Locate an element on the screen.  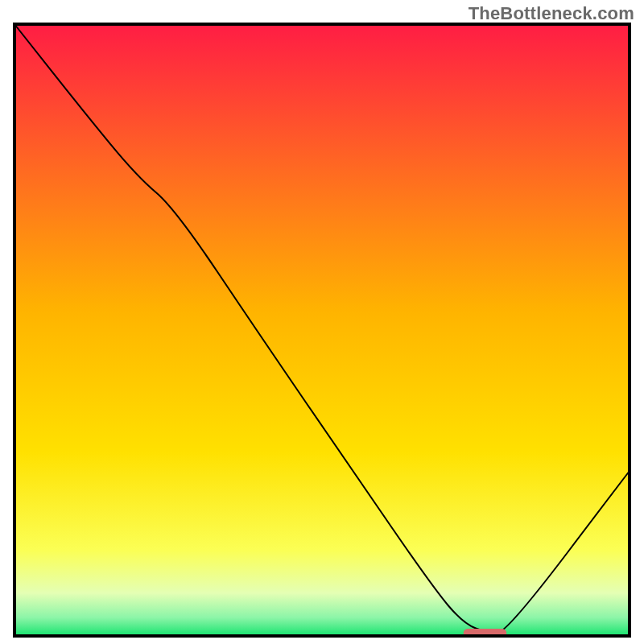
watermark-text: TheBottleneck.com is located at coordinates (551, 14).